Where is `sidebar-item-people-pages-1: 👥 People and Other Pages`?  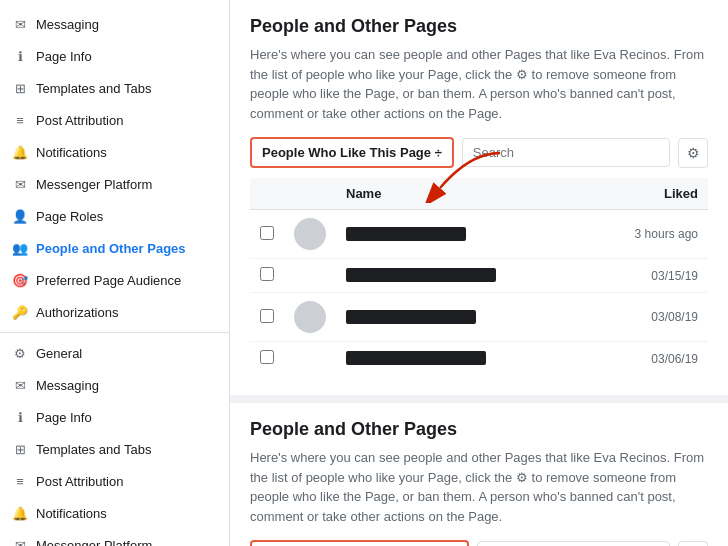 sidebar-item-people-pages-1: 👥 People and Other Pages is located at coordinates (114, 248).